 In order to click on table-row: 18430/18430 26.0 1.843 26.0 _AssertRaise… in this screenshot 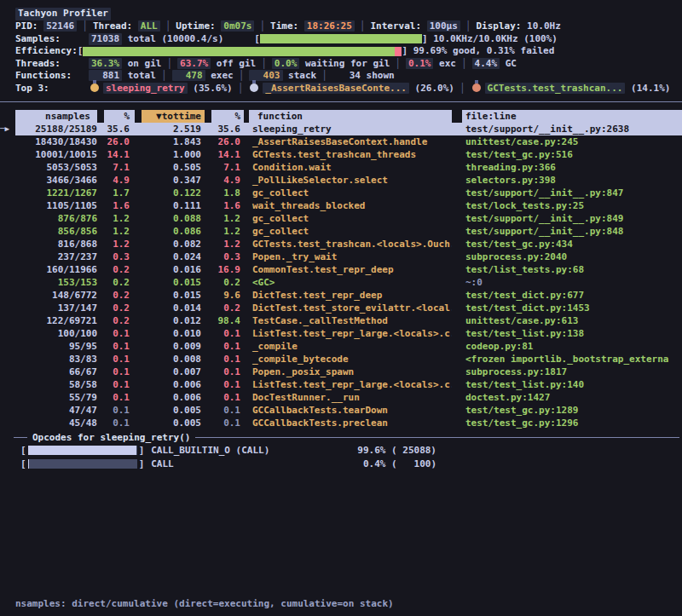, I will do `click(341, 141)`.